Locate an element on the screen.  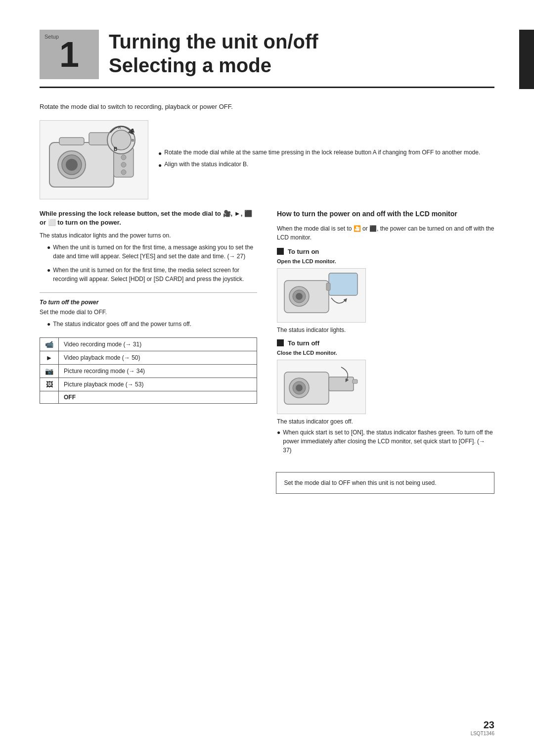
left-bullets: ● When the unit is turned on for the fir… is located at coordinates (148, 265).